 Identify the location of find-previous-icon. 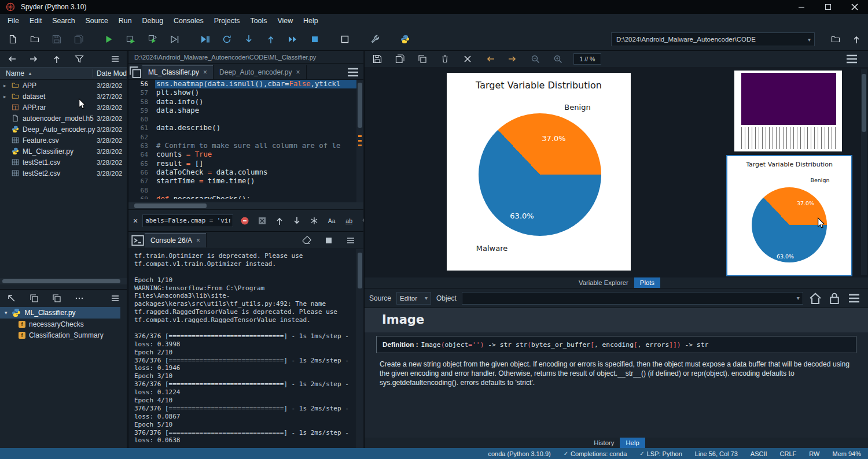
(279, 221).